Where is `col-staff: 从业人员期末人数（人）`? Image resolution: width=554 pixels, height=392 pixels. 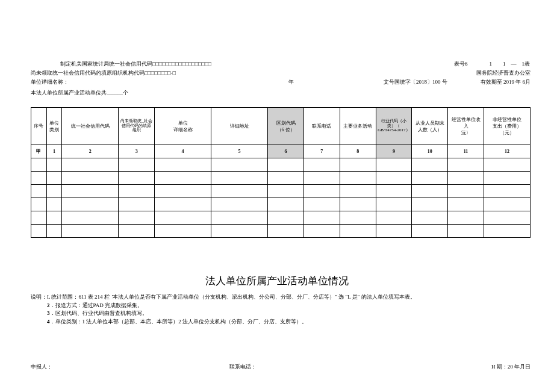 col-staff: 从业人员期末人数（人） is located at coordinates (430, 126).